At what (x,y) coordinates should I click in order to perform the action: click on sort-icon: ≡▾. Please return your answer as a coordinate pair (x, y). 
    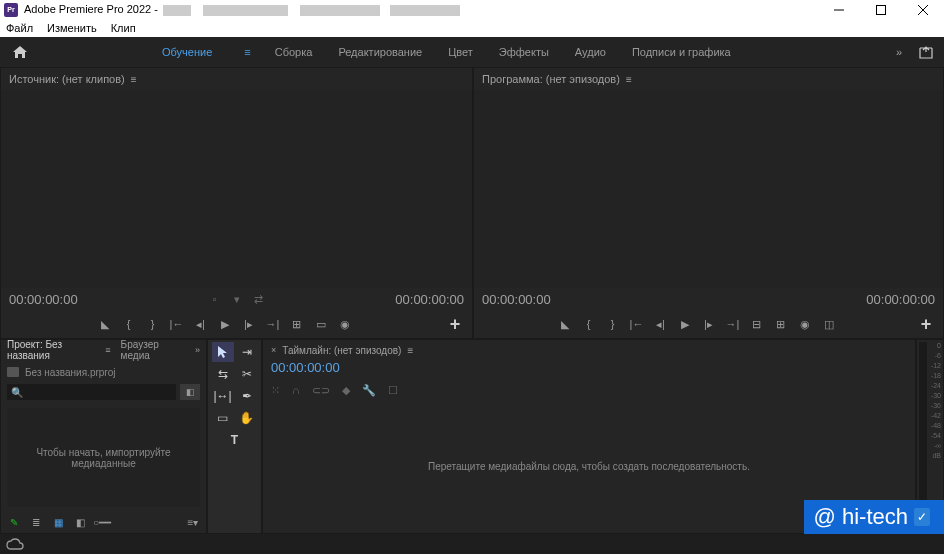
    Looking at the image, I should click on (193, 522).